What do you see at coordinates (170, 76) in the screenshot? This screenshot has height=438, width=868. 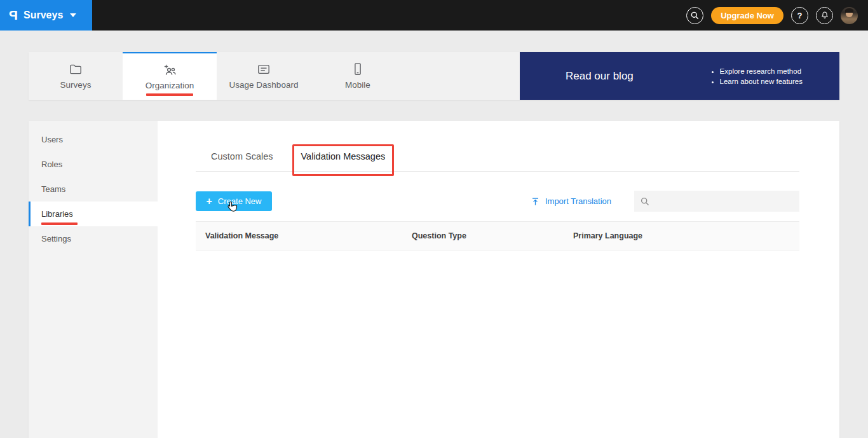 I see `tab-organization: Organization` at bounding box center [170, 76].